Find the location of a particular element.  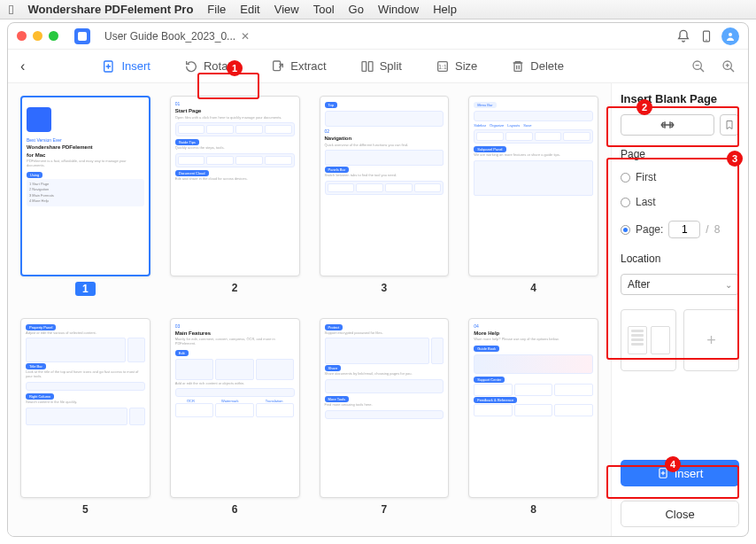

chevron-down-icon: ⌄ is located at coordinates (729, 285).